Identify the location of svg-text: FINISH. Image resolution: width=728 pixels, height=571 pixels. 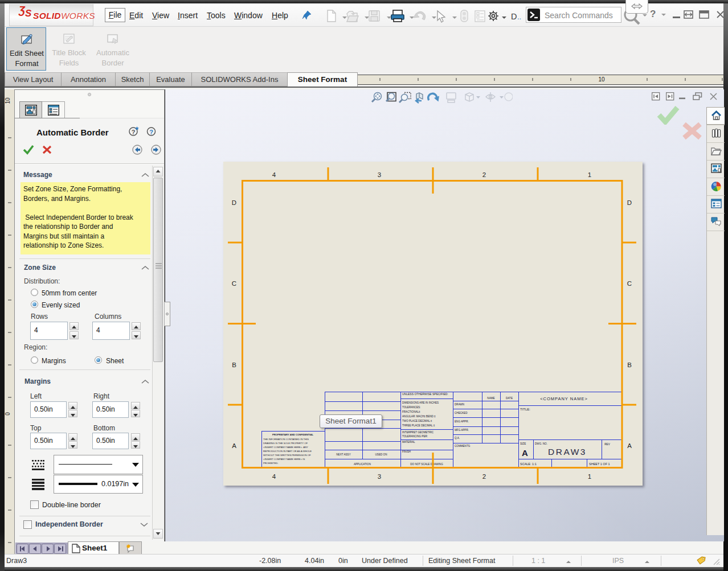
(407, 452).